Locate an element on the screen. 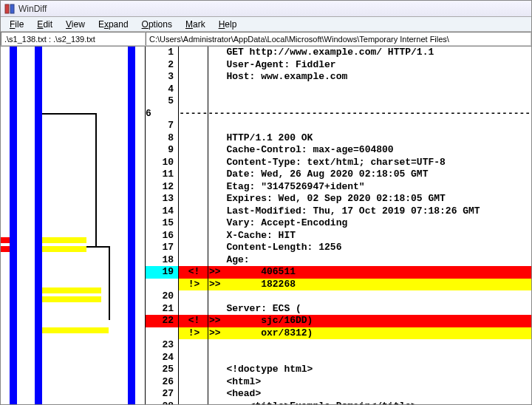 The width and height of the screenshot is (532, 405). menu-mark: Mark is located at coordinates (195, 24).